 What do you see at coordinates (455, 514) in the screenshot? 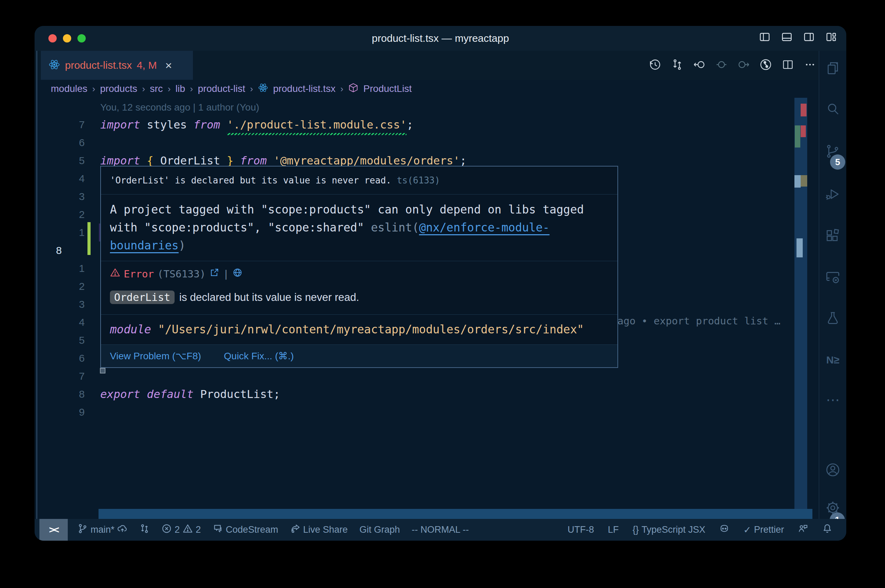
I see `horizontal-scrollbar-thumb` at bounding box center [455, 514].